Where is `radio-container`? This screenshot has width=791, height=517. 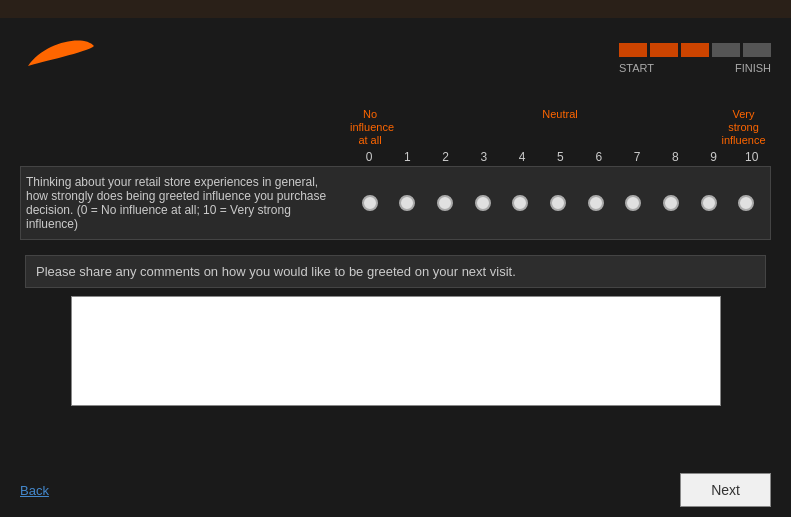
radio-container is located at coordinates (558, 203).